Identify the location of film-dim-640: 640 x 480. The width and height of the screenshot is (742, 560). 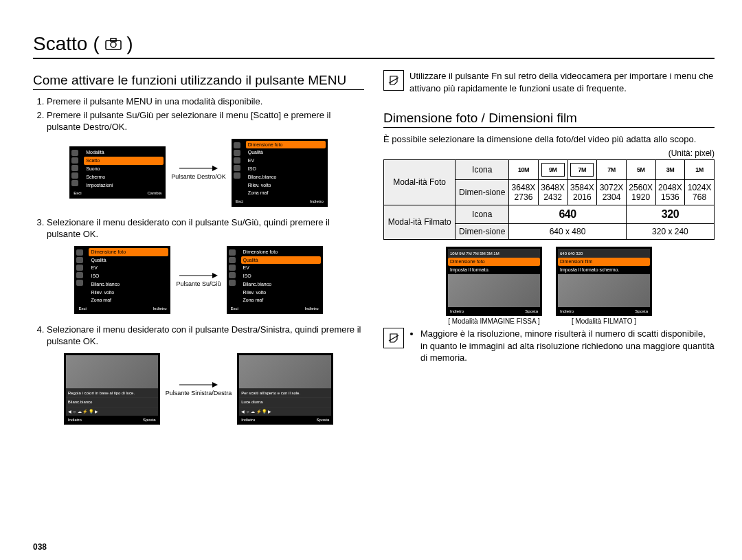
(567, 231).